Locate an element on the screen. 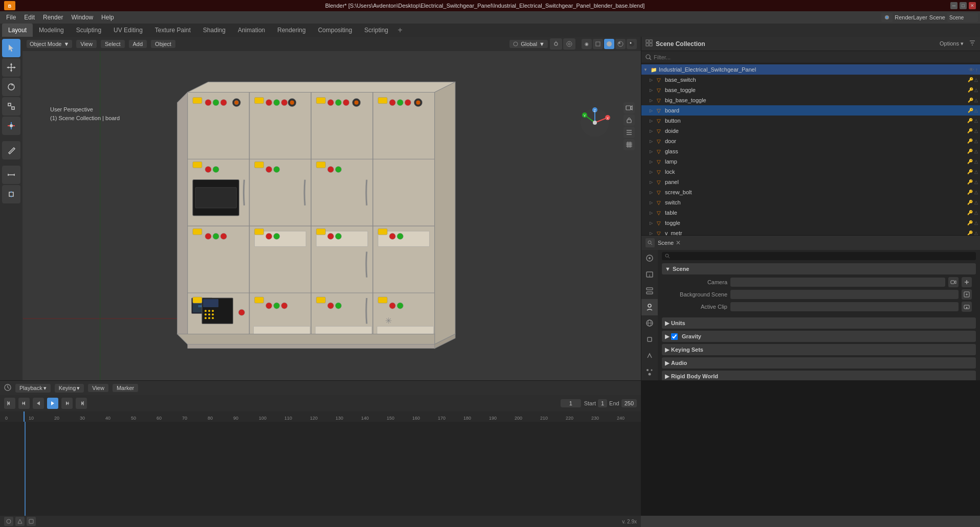 Image resolution: width=980 pixels, height=527 pixels. restrict-icon-2: 🔑 is located at coordinates (971, 90).